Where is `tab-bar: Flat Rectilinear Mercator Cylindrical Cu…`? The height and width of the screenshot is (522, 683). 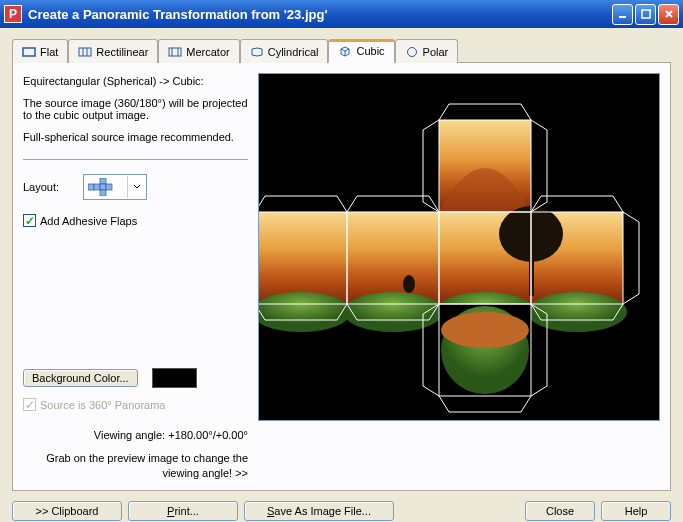
tab-bar: Flat Rectilinear Mercator Cylindrical Cu… is located at coordinates (342, 50).